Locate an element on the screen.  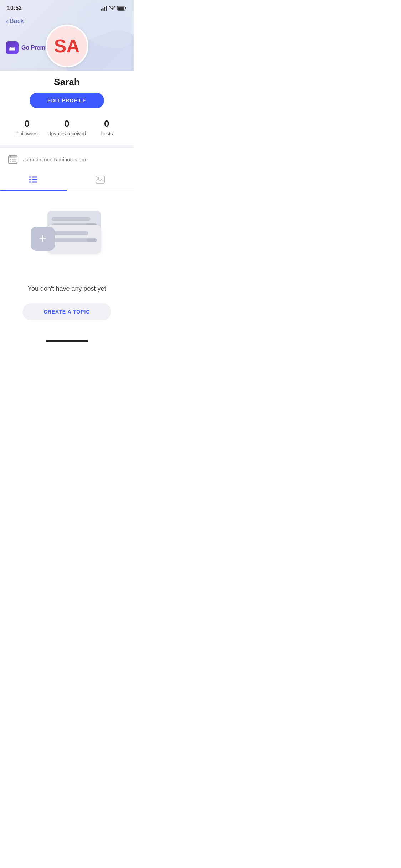
calendar-icon is located at coordinates (13, 159).